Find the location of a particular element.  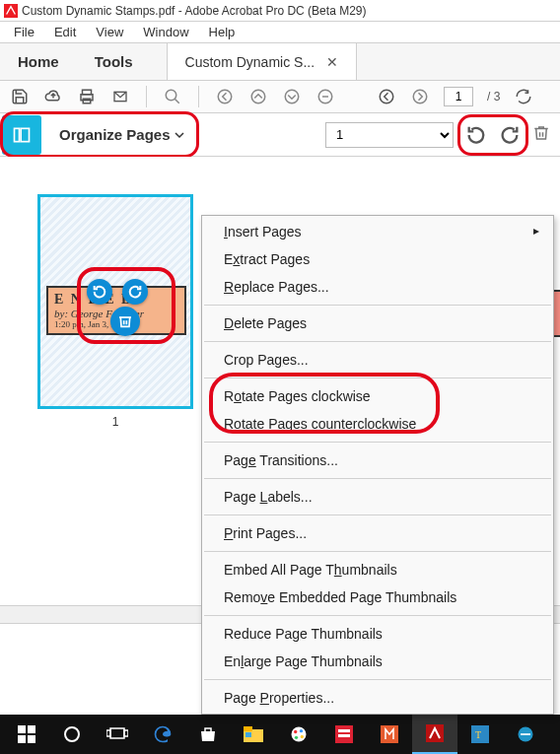

menu-view: View is located at coordinates (109, 32).